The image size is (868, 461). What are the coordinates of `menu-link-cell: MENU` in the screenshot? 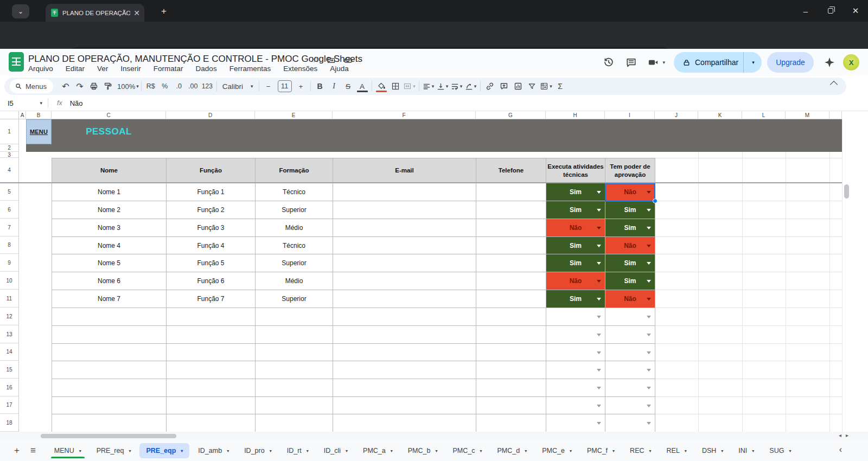 It's located at (39, 132).